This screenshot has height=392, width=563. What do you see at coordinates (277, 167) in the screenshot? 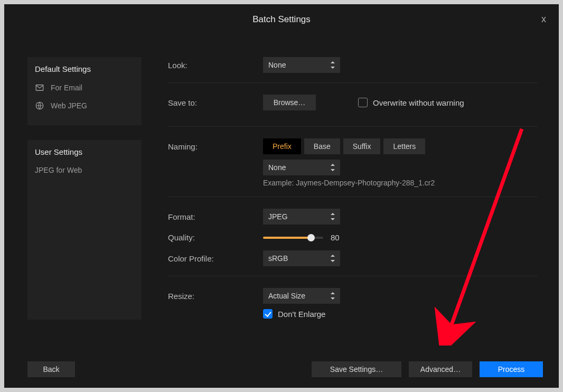
I see `naming-value: None` at bounding box center [277, 167].